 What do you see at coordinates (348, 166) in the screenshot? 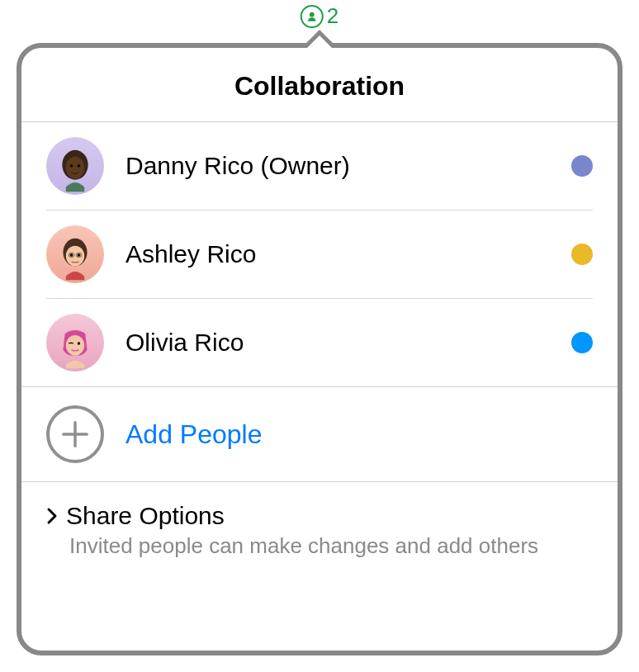
I see `participant-name: Danny Rico (Owner)` at bounding box center [348, 166].